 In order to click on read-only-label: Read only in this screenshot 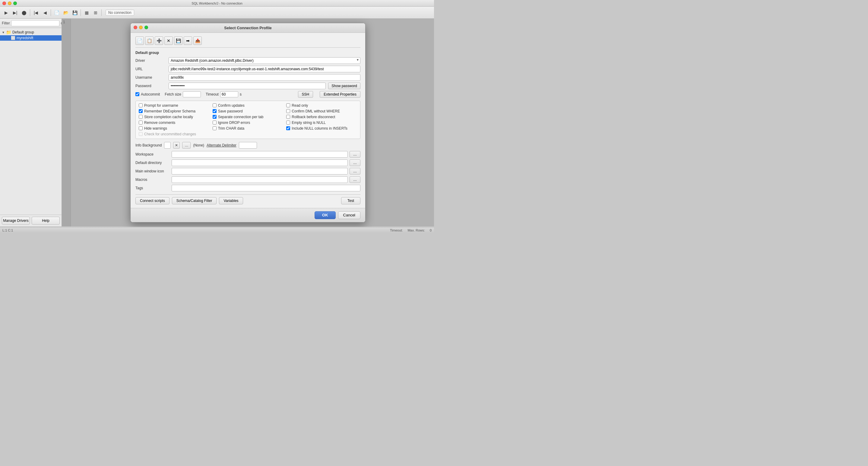, I will do `click(300, 106)`.